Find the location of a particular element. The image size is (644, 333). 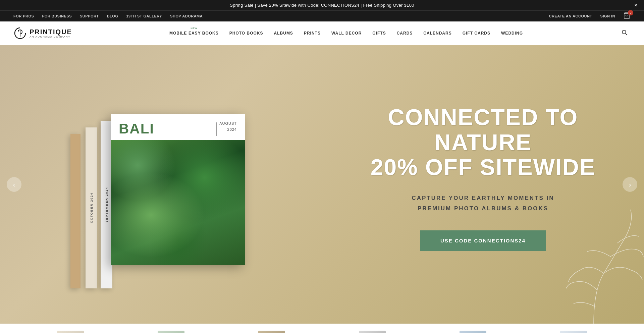

secondary-nav-item-blog: BLOG is located at coordinates (113, 16).